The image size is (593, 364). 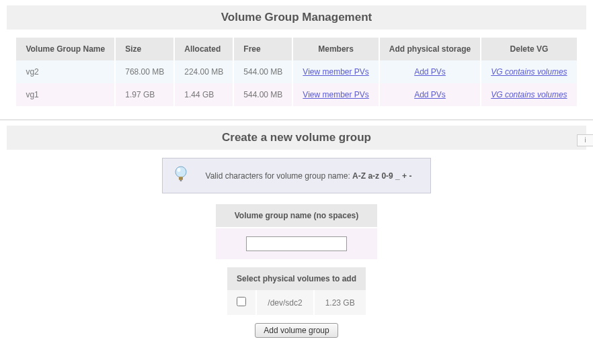 I want to click on pv-select-table: Select physical volumes to add /dev/sdc2…, so click(x=296, y=291).